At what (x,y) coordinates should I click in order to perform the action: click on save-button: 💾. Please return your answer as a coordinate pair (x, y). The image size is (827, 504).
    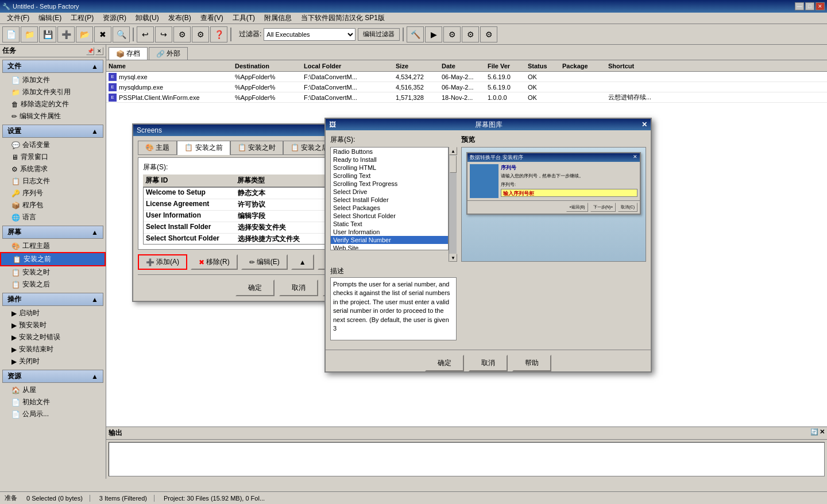
    Looking at the image, I should click on (48, 34).